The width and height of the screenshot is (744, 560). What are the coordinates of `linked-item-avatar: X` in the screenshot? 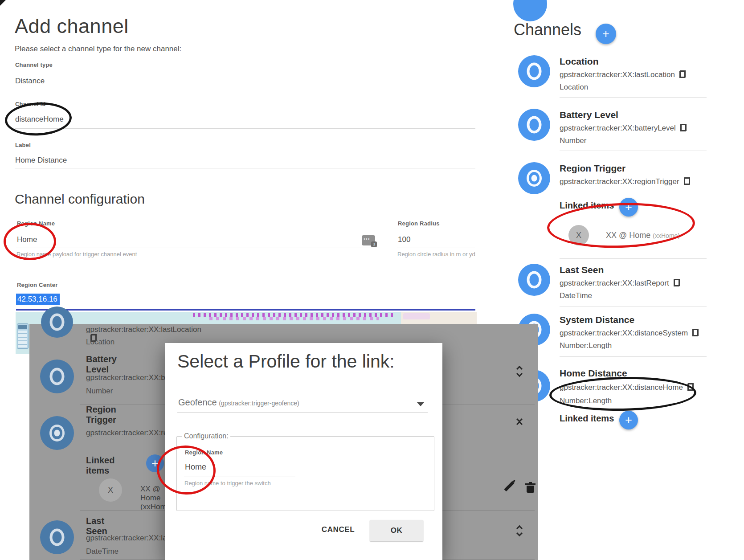 It's located at (579, 235).